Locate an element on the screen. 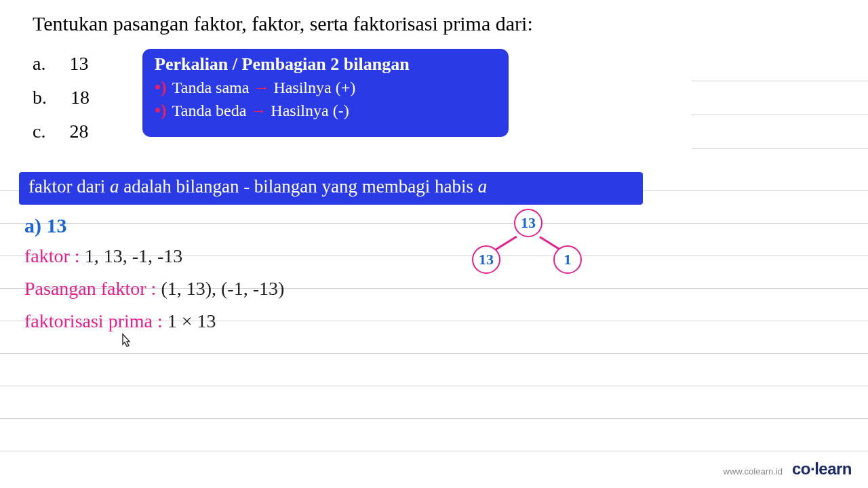 The image size is (868, 488). option-a-letter: a. is located at coordinates (39, 64).